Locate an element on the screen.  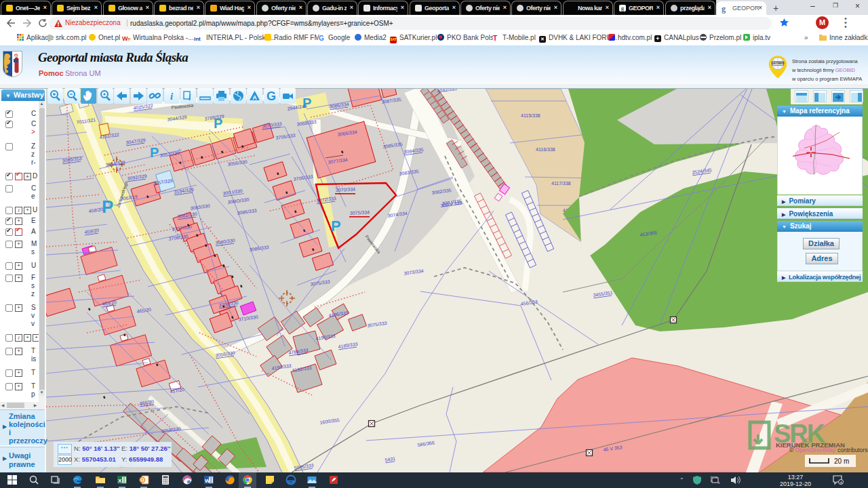
svg-text: A is located at coordinates (255, 98).